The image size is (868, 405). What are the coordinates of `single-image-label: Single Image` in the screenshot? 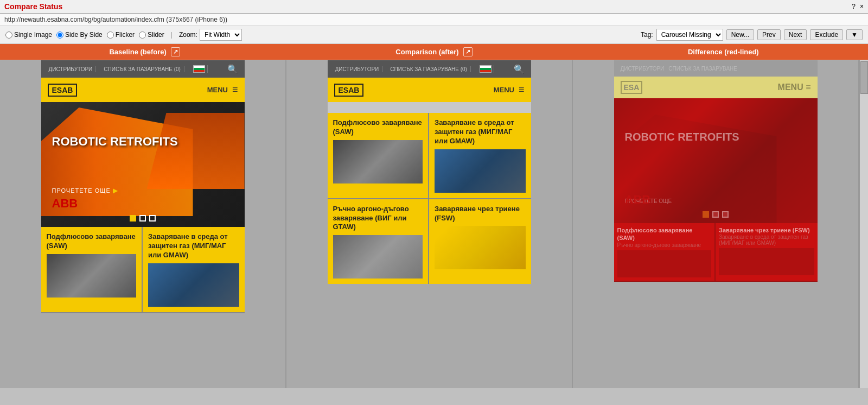 It's located at (33, 35).